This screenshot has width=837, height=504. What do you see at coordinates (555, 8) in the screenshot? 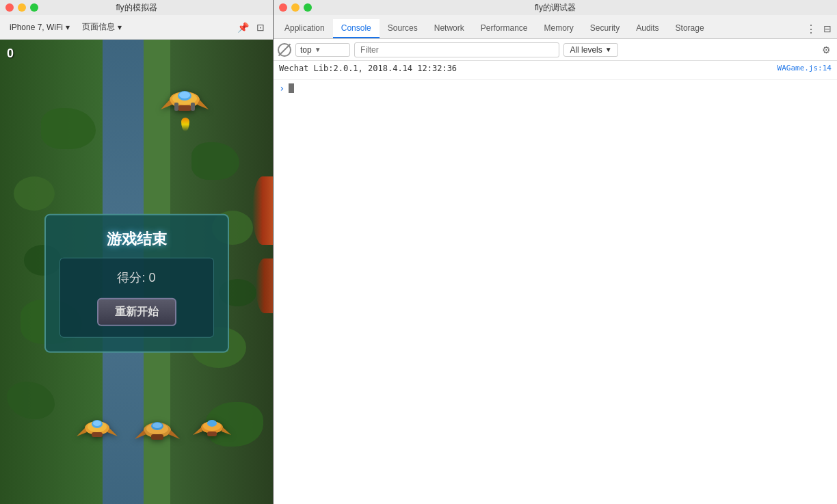
I see `devtools-titlebar: fly的调试器` at bounding box center [555, 8].